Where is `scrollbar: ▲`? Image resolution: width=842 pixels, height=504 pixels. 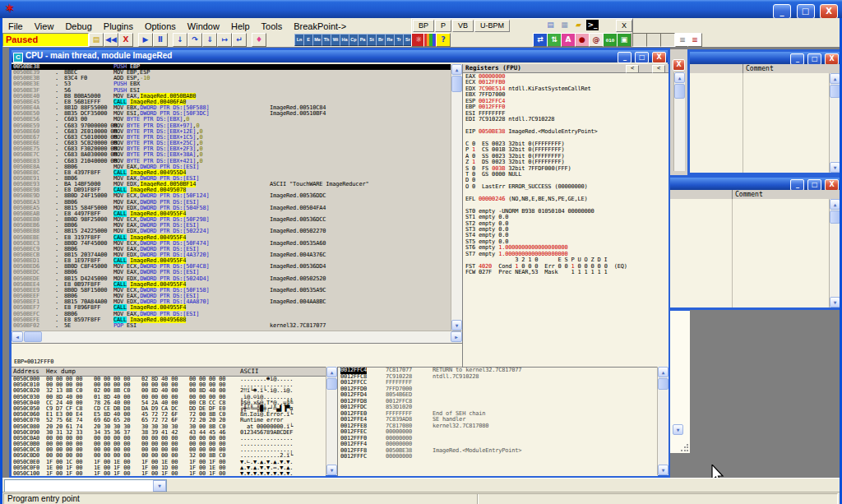 scrollbar: ▲ is located at coordinates (679, 122).